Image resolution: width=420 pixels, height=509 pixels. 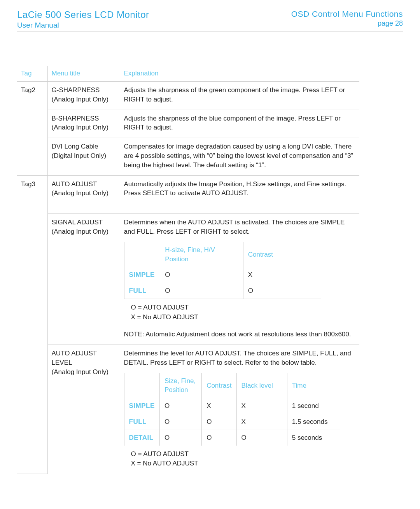 What do you see at coordinates (240, 124) in the screenshot?
I see `explanation-cell: Adjusts the sharpness of the blue compon…` at bounding box center [240, 124].